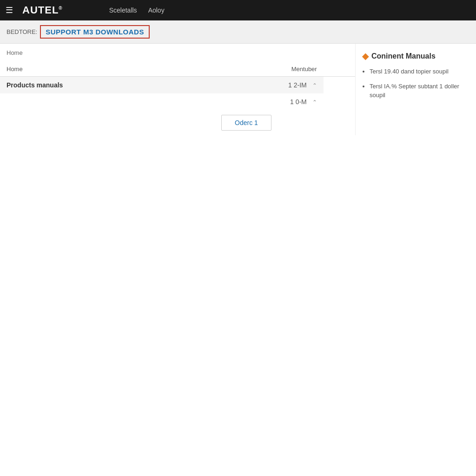  I want to click on sidebar-title-text: Coninent Manuals, so click(403, 56).